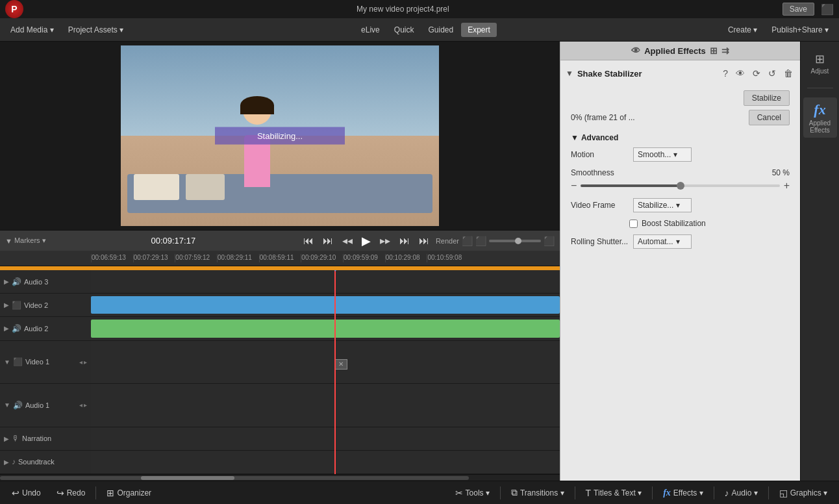  I want to click on effect-help-button: ?, so click(725, 73).